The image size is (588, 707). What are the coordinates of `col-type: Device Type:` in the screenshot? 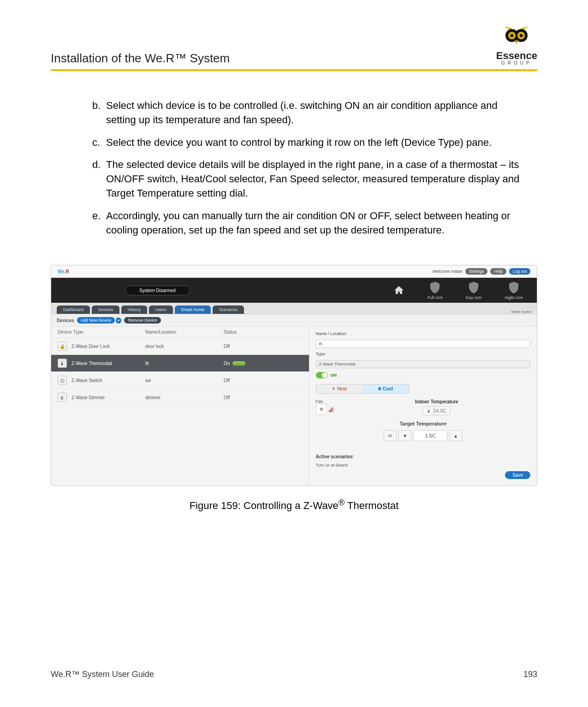 It's located at (101, 332).